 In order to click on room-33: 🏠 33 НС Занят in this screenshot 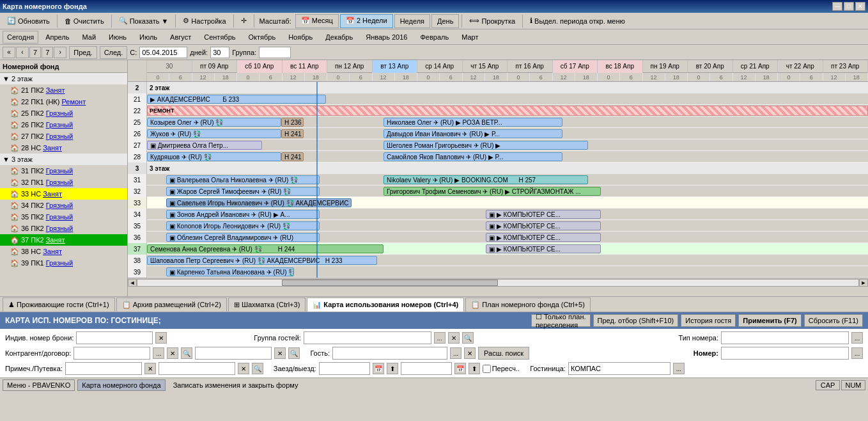, I will do `click(64, 194)`.